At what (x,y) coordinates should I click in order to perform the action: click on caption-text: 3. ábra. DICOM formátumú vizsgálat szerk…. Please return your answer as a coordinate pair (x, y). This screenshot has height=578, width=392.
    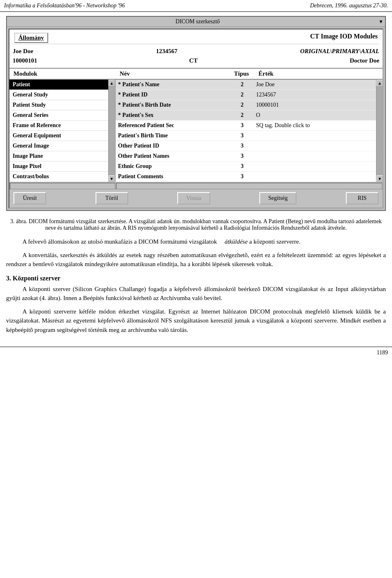
    Looking at the image, I should click on (69, 222).